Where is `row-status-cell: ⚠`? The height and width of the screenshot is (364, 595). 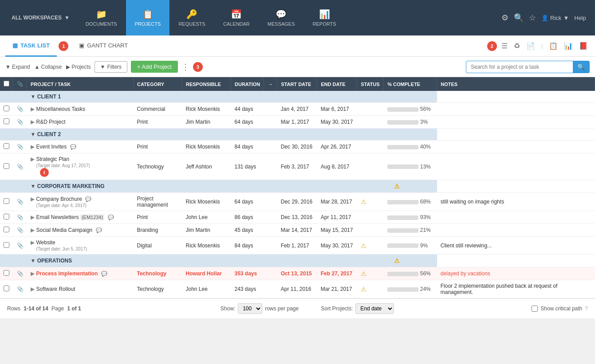 row-status-cell: ⚠ is located at coordinates (370, 274).